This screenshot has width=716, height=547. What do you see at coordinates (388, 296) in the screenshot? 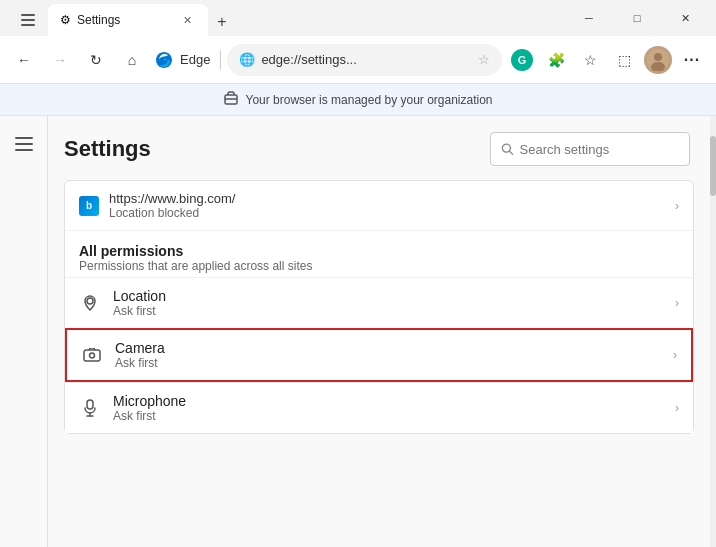
I see `location-name: Location` at bounding box center [388, 296].